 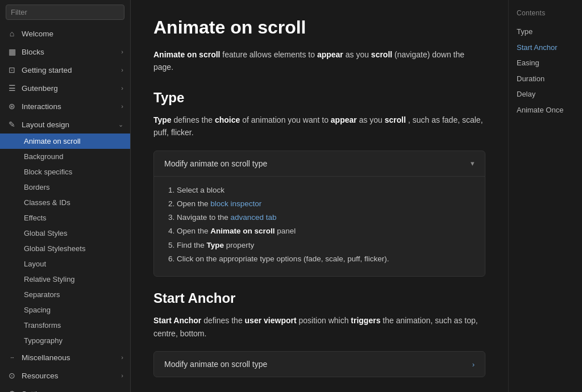 I want to click on intro-strong-2: appear, so click(x=330, y=55).